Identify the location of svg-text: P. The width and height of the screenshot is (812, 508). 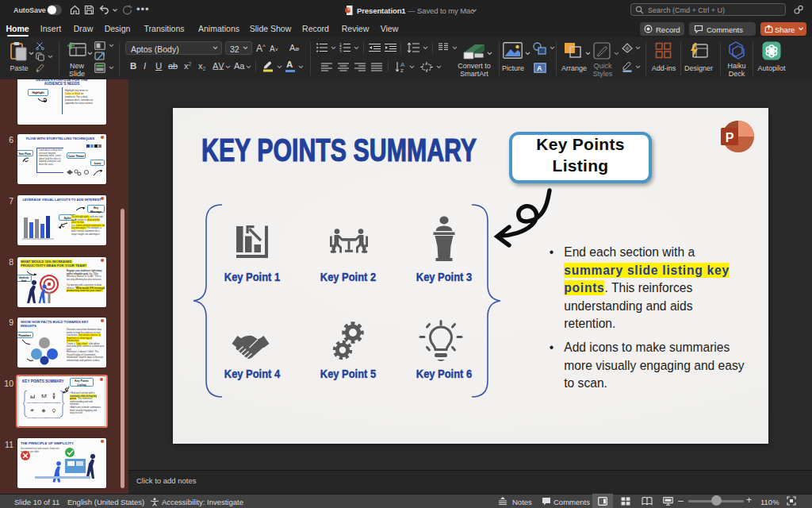
(730, 138).